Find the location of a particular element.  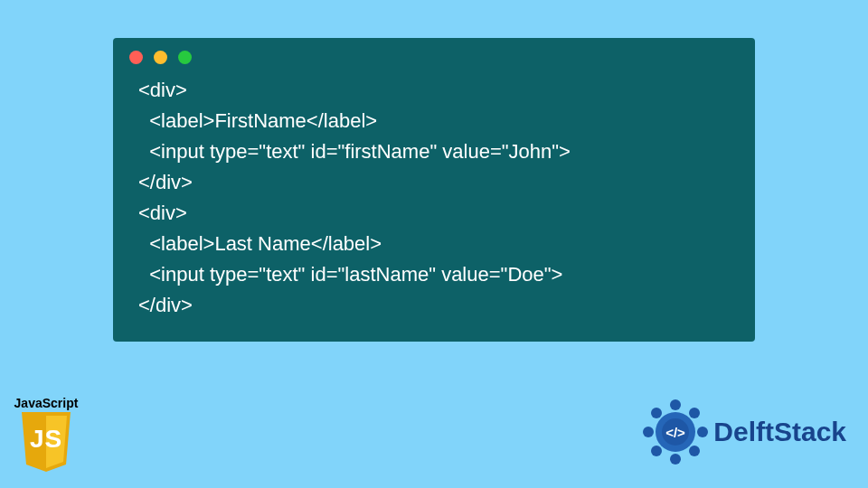

javascript-shield-letters: JS is located at coordinates (46, 439).